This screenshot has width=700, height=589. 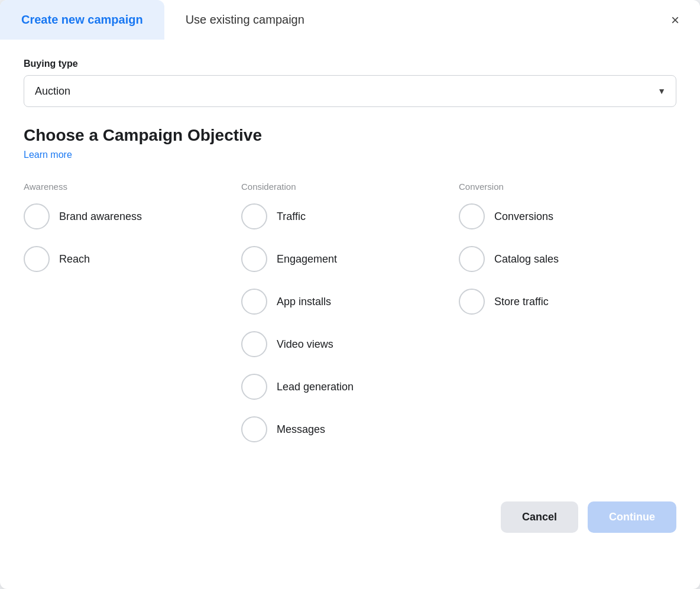 I want to click on consideration-column: Consideration Traffic Engagement App ins…, so click(x=350, y=321).